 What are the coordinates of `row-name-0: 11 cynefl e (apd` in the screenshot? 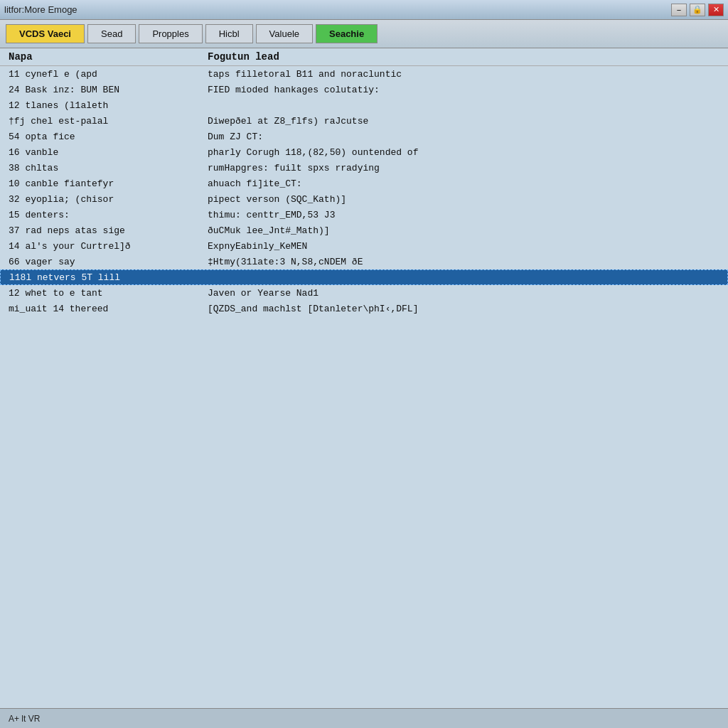 It's located at (108, 74).